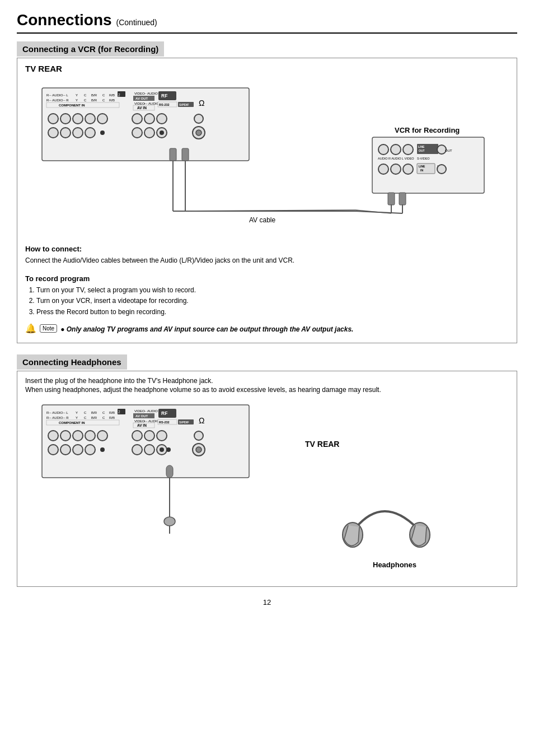  I want to click on vcr-section-header-row: Connecting a VCR (for Recording), so click(267, 49).